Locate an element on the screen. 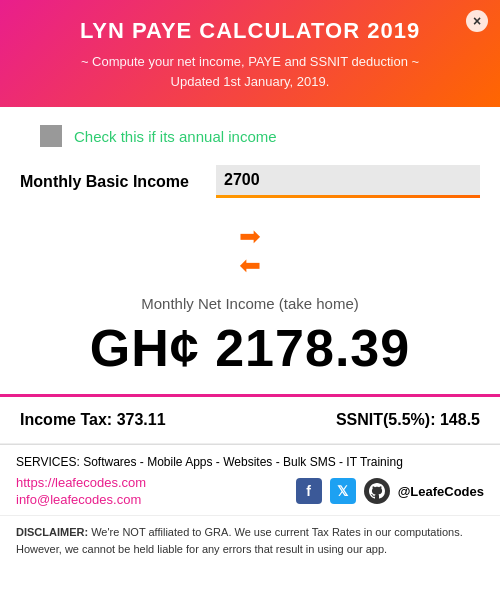  app-title: LYN PAYE CALCULATOR 2019 is located at coordinates (250, 31).